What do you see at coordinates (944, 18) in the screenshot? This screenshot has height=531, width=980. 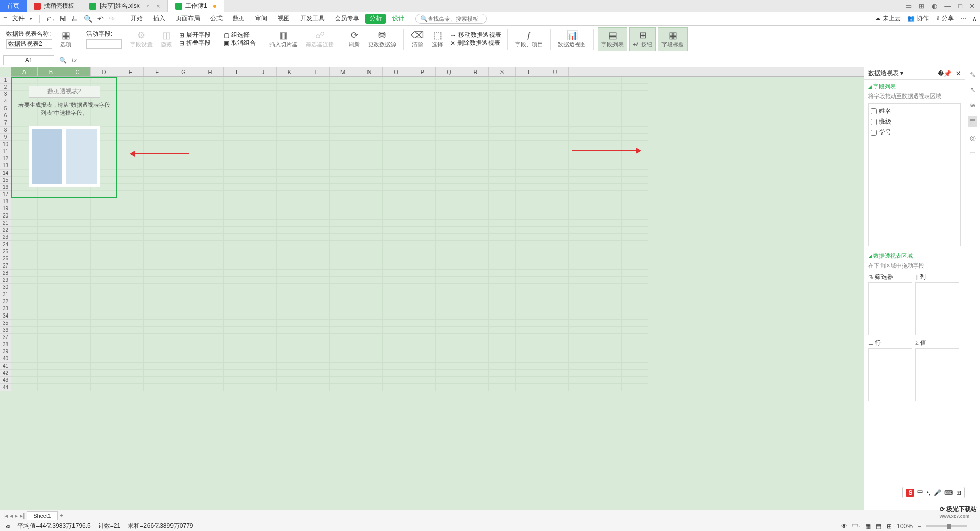 I see `share-button: ⇪ 分享` at bounding box center [944, 18].